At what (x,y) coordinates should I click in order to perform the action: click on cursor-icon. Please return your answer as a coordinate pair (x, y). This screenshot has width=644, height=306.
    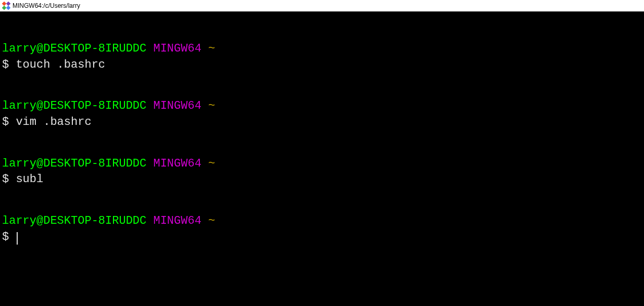
    Looking at the image, I should click on (17, 238).